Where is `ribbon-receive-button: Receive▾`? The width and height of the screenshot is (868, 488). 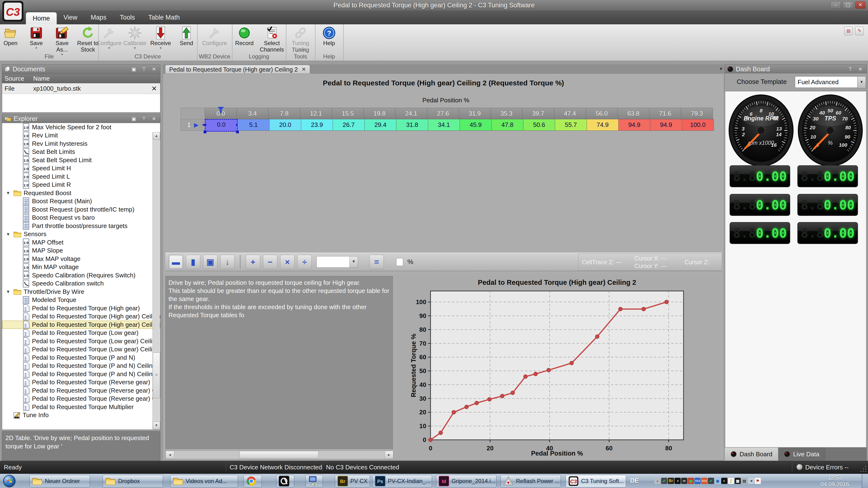
ribbon-receive-button: Receive▾ is located at coordinates (161, 38).